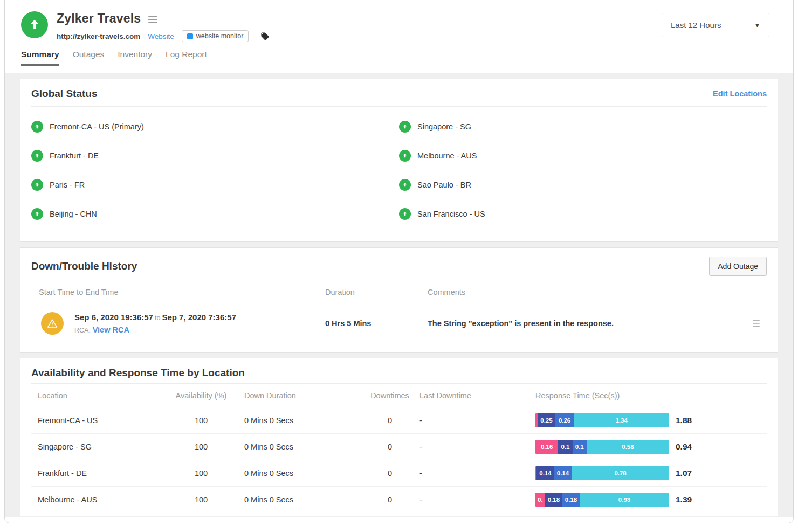 Image resolution: width=798 pixels, height=532 pixels. Describe the element at coordinates (215, 127) in the screenshot. I see `location-status-item: Fremont-CA - US (Primary)` at that location.